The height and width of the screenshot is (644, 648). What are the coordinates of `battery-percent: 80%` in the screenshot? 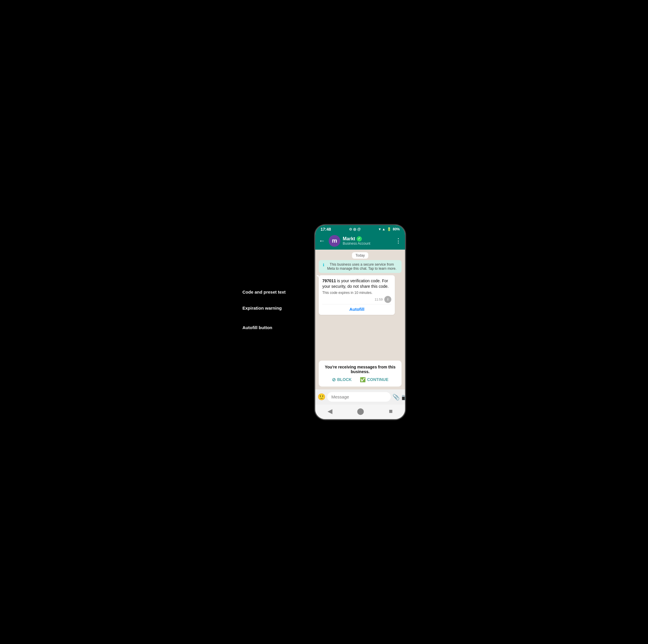 It's located at (396, 229).